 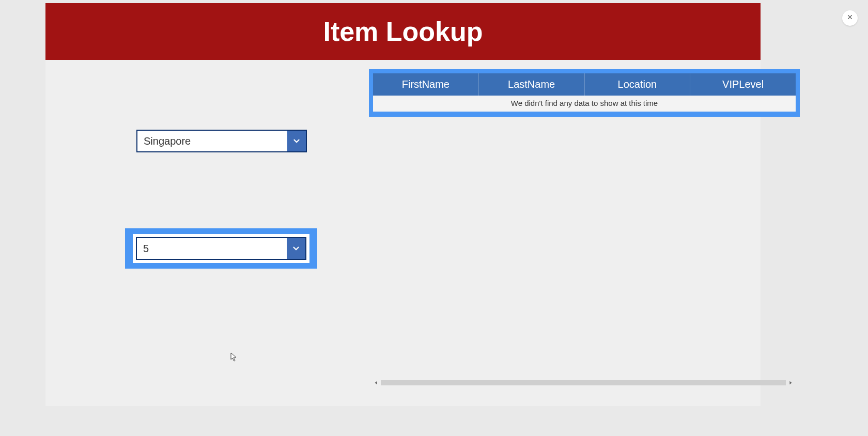 What do you see at coordinates (222, 141) in the screenshot?
I see `location-dropdown: Singapore` at bounding box center [222, 141].